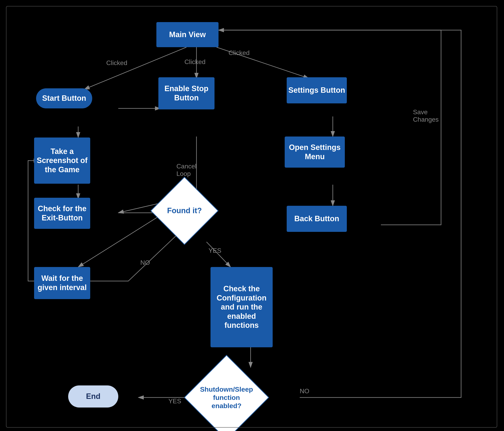  What do you see at coordinates (239, 53) in the screenshot?
I see `clicked-label-3: Clicked` at bounding box center [239, 53].